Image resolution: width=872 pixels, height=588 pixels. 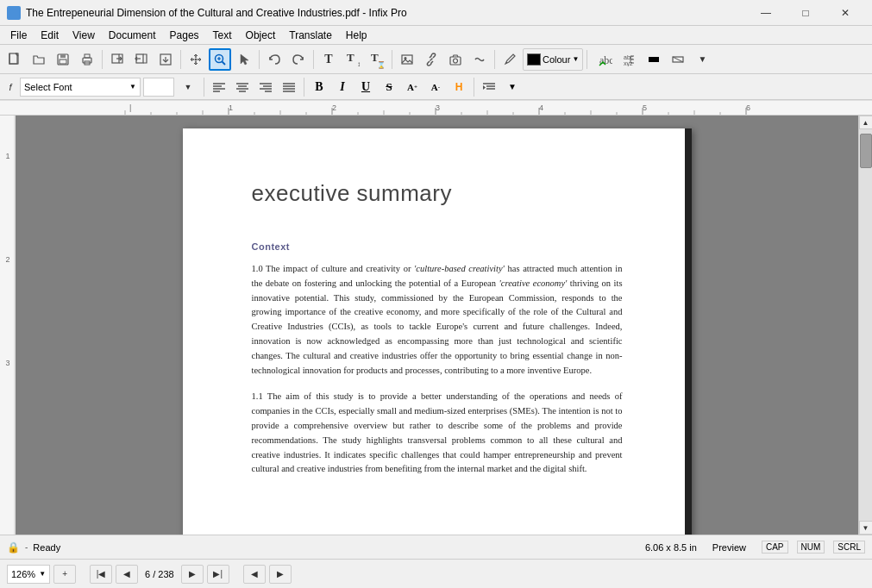 What do you see at coordinates (274, 59) in the screenshot?
I see `undo-button` at bounding box center [274, 59].